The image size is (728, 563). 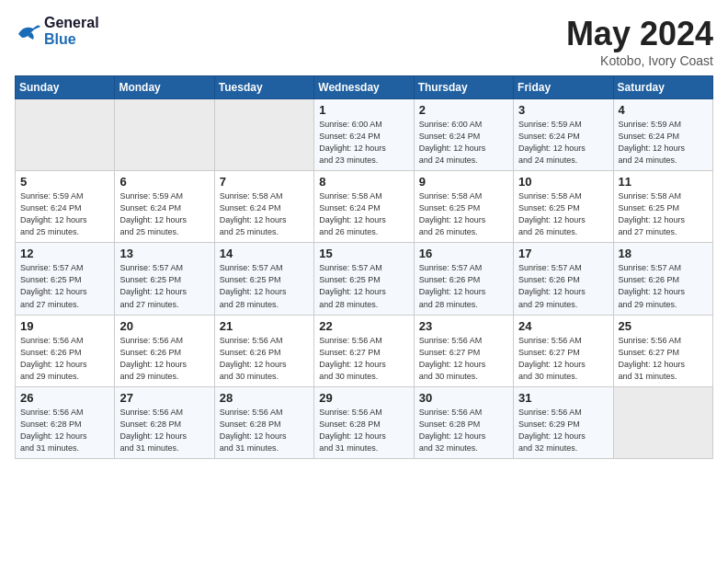 What do you see at coordinates (640, 34) in the screenshot?
I see `month-title: May 2024` at bounding box center [640, 34].